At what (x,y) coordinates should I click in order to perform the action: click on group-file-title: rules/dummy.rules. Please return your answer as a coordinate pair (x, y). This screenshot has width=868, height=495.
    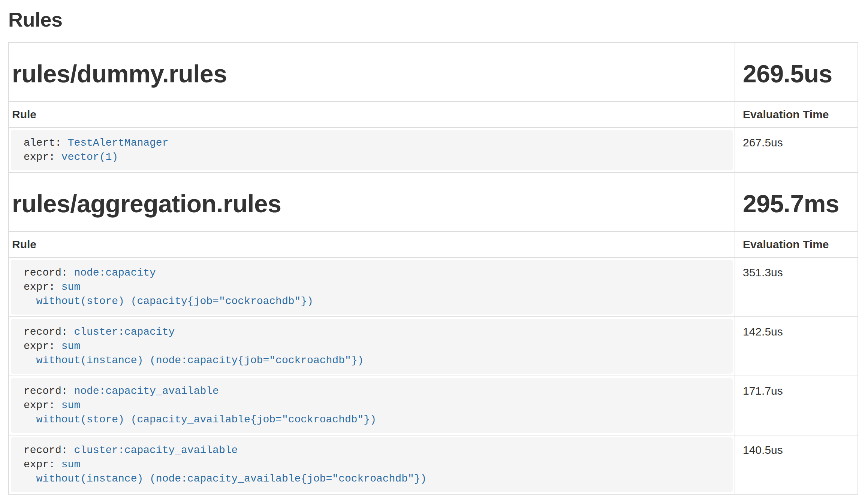
    Looking at the image, I should click on (372, 74).